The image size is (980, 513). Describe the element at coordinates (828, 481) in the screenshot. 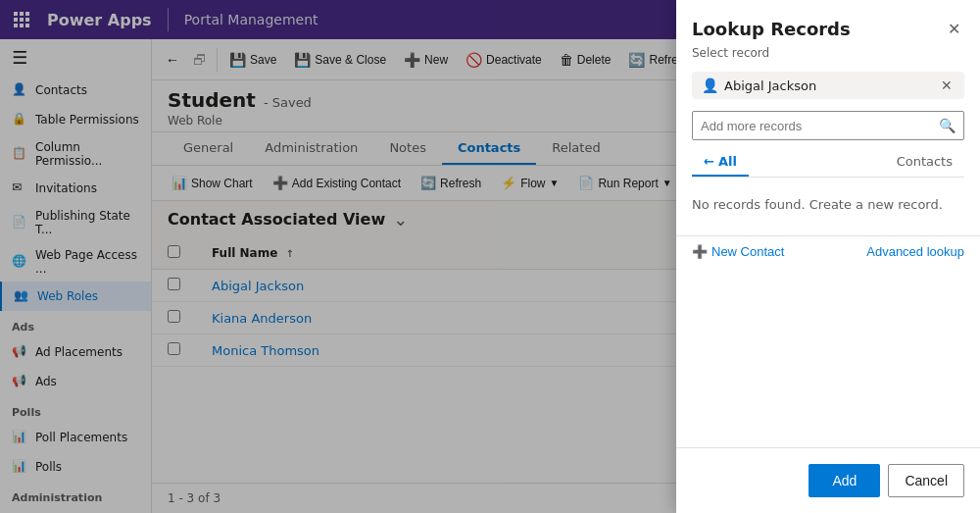

I see `lookup-footer: Add Cancel` at that location.